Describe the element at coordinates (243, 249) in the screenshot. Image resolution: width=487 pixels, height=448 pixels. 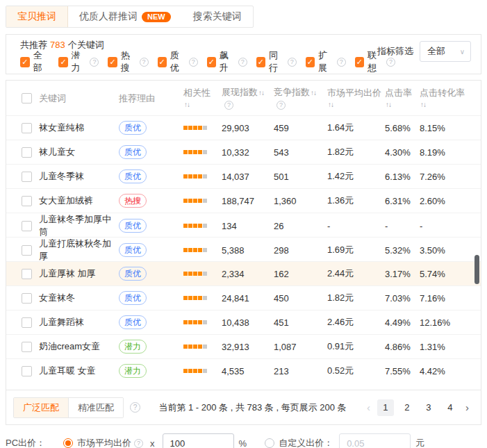
I see `table-row: 儿童打底袜秋冬加厚质优5,3882981.69元5.32%3.50%` at that location.